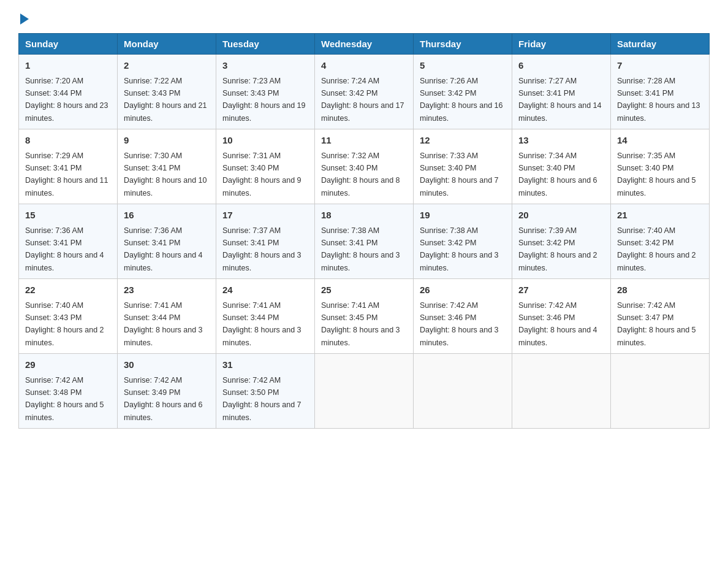 This screenshot has width=728, height=563. I want to click on day-info: Sunrise: 7:30 AMSunset: 3:41 PMDaylight:…, so click(165, 174).